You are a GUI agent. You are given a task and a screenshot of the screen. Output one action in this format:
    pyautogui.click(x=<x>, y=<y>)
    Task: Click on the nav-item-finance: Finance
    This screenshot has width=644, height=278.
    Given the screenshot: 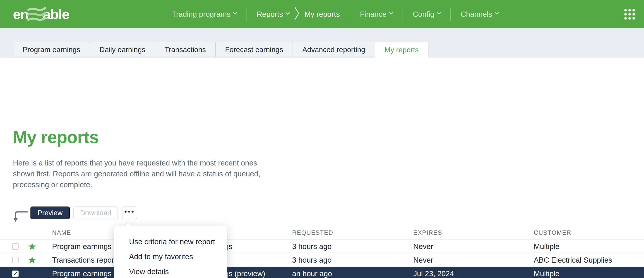 What is the action you would take?
    pyautogui.click(x=376, y=14)
    